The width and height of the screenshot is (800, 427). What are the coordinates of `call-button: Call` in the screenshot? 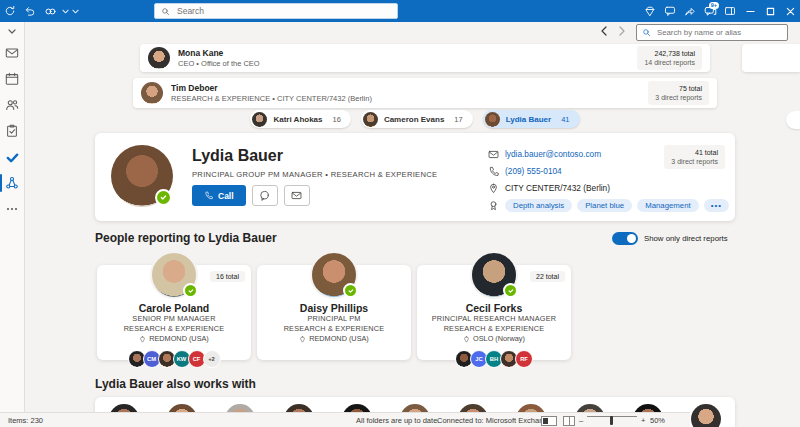 It's located at (219, 196).